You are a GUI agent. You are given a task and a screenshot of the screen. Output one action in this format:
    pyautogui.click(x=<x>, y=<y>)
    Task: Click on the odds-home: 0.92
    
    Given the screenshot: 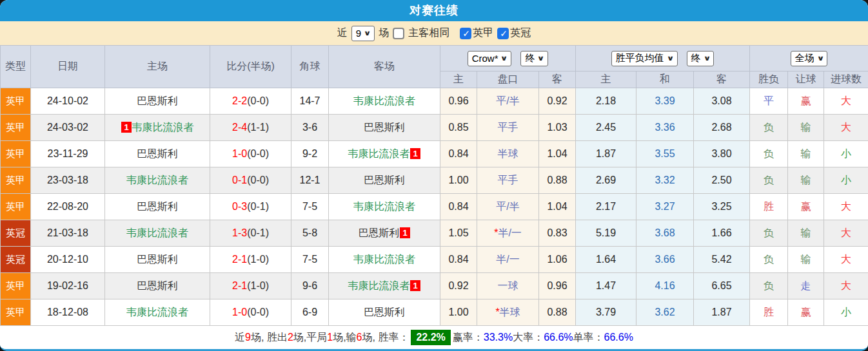 What is the action you would take?
    pyautogui.click(x=459, y=286)
    